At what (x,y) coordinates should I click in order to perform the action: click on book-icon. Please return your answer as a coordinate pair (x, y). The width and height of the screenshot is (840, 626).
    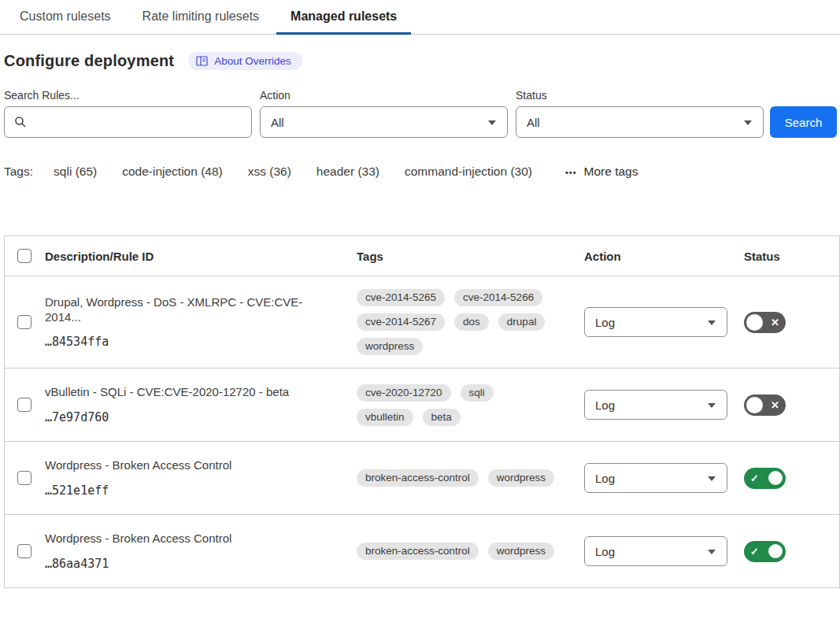
    Looking at the image, I should click on (202, 61).